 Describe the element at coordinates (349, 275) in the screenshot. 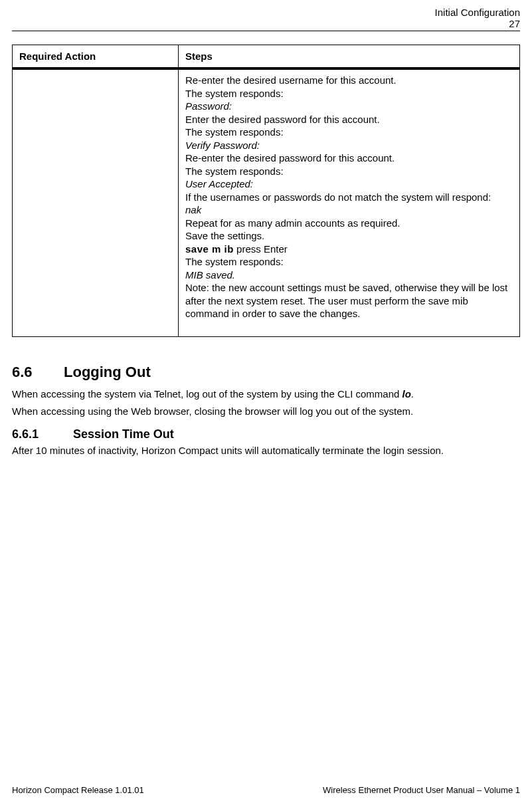

I see `step-line: MIB saved.` at that location.